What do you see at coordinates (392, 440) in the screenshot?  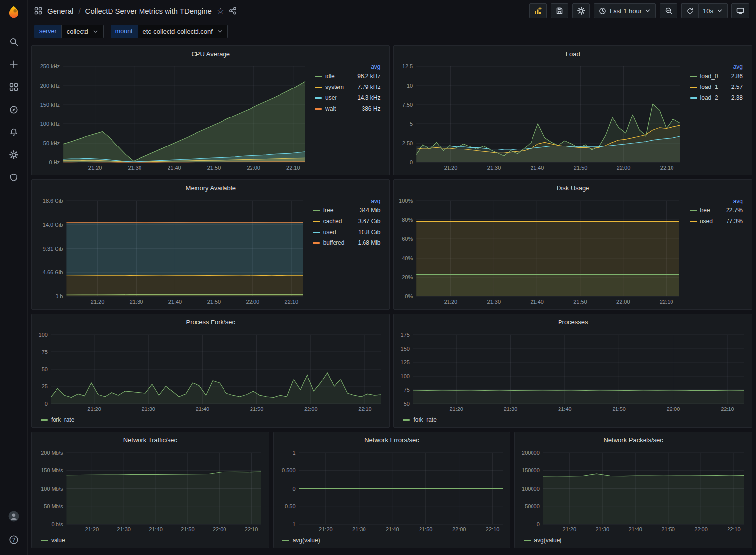 I see `panel-title: Network Errors/sec` at bounding box center [392, 440].